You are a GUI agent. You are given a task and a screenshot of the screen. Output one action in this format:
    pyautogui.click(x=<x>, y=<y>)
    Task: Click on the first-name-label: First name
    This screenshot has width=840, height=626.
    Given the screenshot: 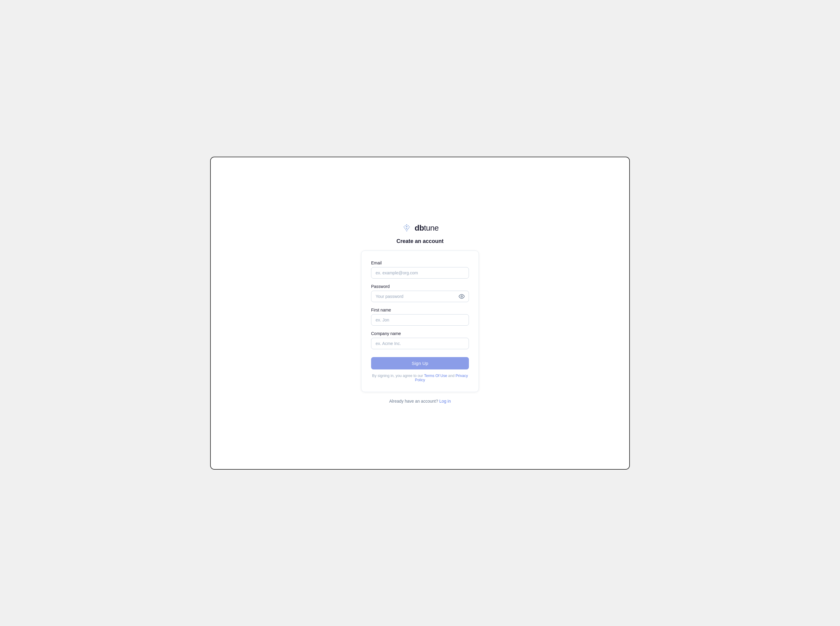 What is the action you would take?
    pyautogui.click(x=420, y=310)
    